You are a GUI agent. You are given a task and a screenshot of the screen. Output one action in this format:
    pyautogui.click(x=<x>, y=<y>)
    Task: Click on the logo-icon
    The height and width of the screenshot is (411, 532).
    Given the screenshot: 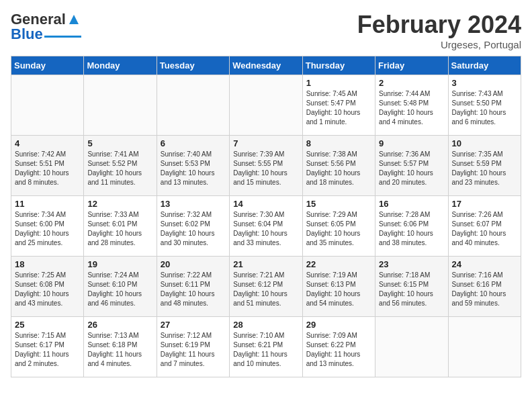 What is the action you would take?
    pyautogui.click(x=74, y=19)
    